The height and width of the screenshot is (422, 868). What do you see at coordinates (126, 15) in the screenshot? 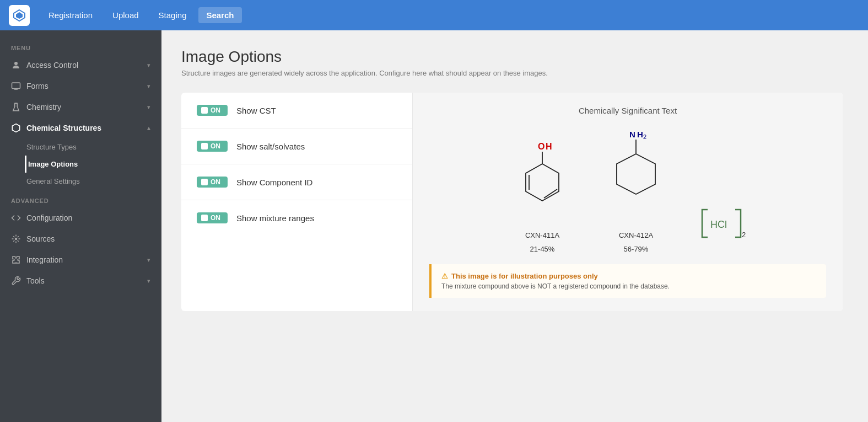
I see `nav-upload: Upload` at bounding box center [126, 15].